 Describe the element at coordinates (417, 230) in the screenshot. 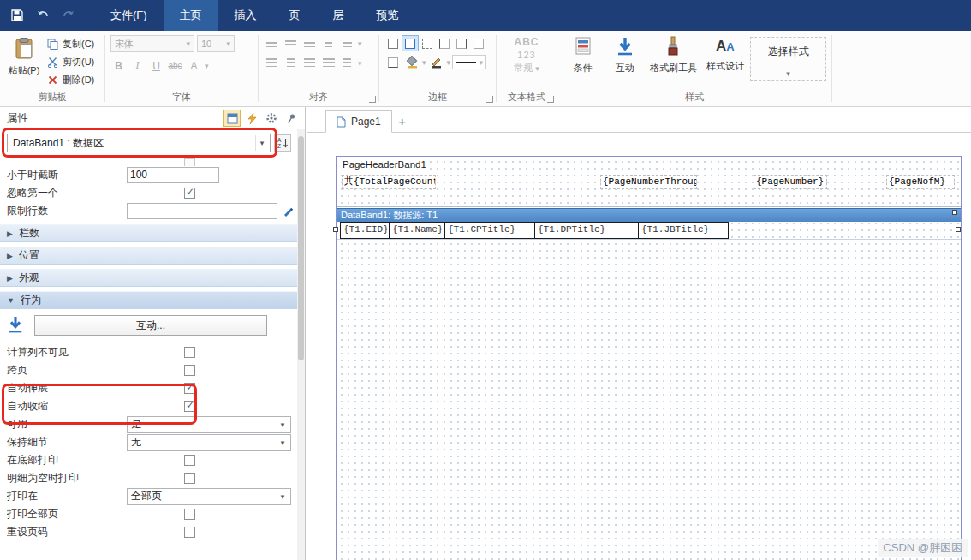

I see `data-cell: {T1.Name}` at that location.